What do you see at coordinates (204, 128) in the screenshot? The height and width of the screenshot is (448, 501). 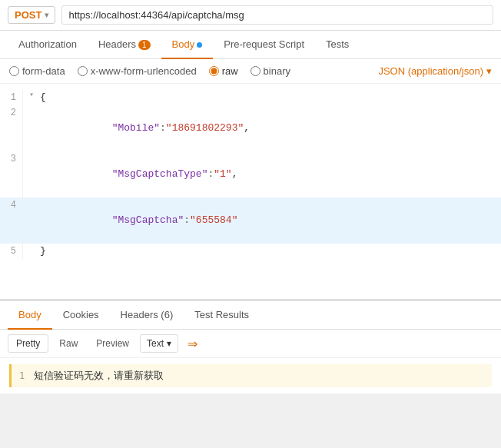 I see `json-value-2: "18691802293"` at bounding box center [204, 128].